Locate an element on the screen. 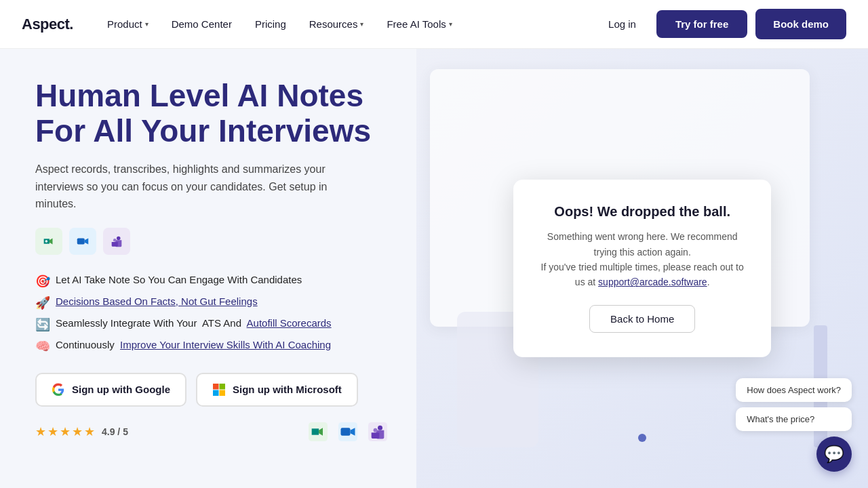 The width and height of the screenshot is (868, 488). platform-teams-icon is located at coordinates (378, 432).